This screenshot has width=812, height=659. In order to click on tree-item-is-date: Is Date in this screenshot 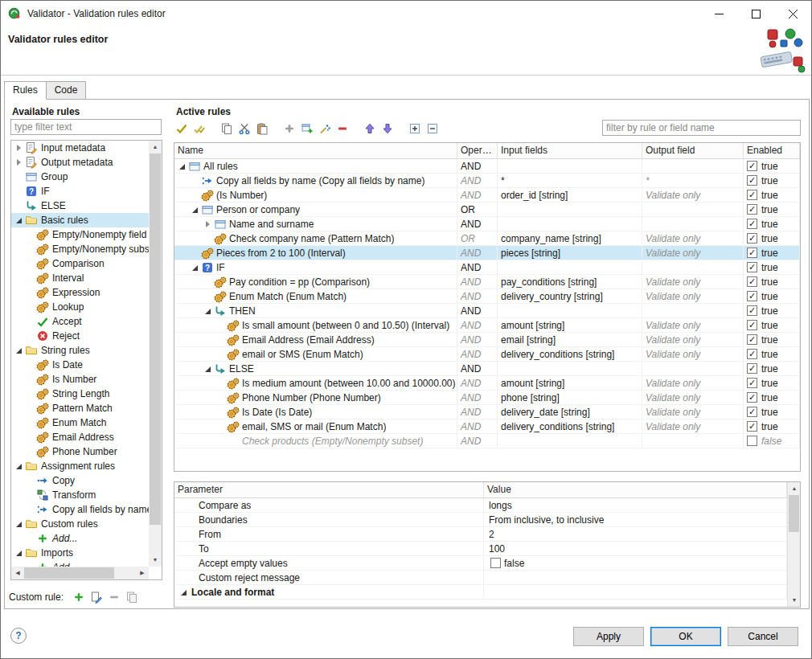, I will do `click(80, 365)`.